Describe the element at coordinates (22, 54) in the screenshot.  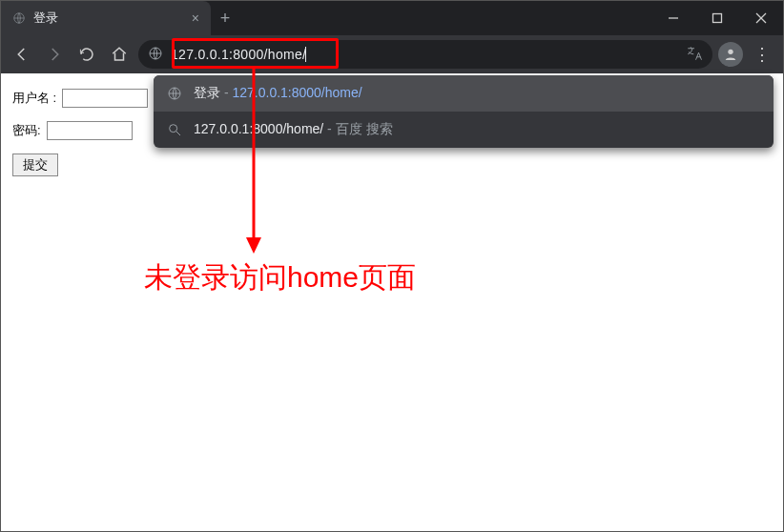
I see `back-button` at that location.